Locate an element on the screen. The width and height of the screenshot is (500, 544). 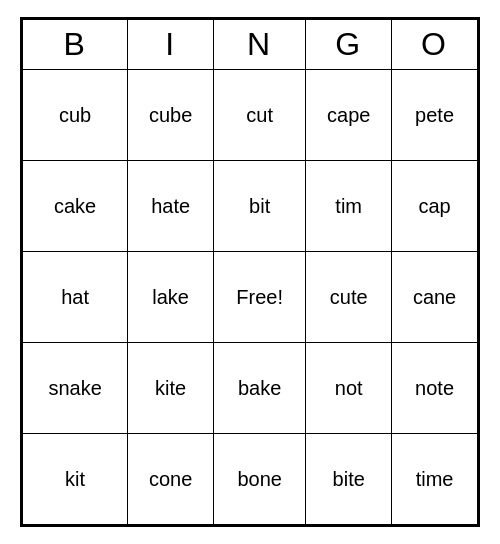
table-cell: bite is located at coordinates (349, 480).